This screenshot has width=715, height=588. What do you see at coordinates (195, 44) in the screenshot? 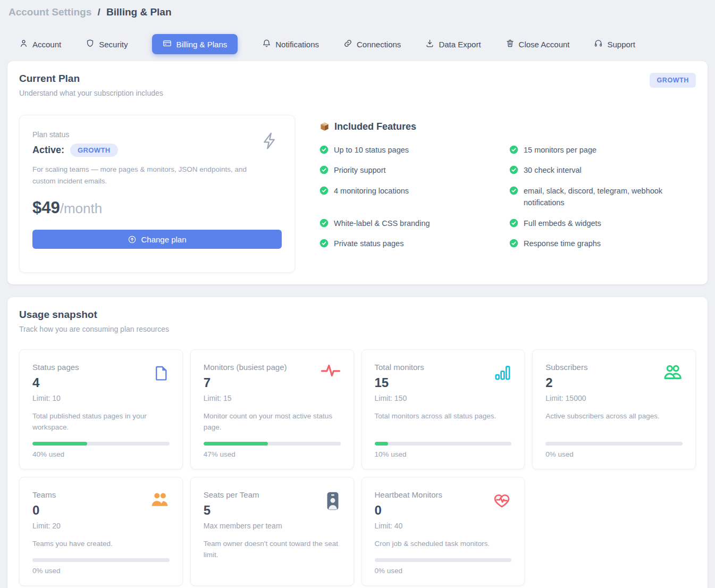
I see `tab-billing-plans: Billing & Plans` at bounding box center [195, 44].